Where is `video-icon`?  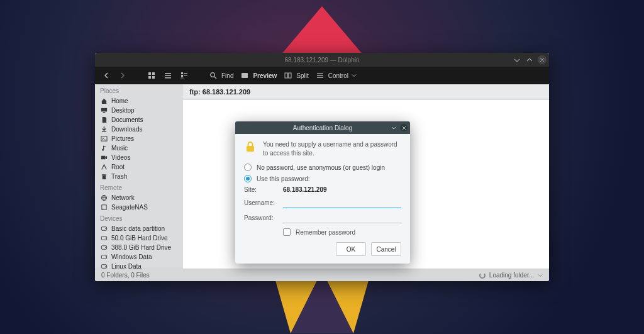 video-icon is located at coordinates (104, 158).